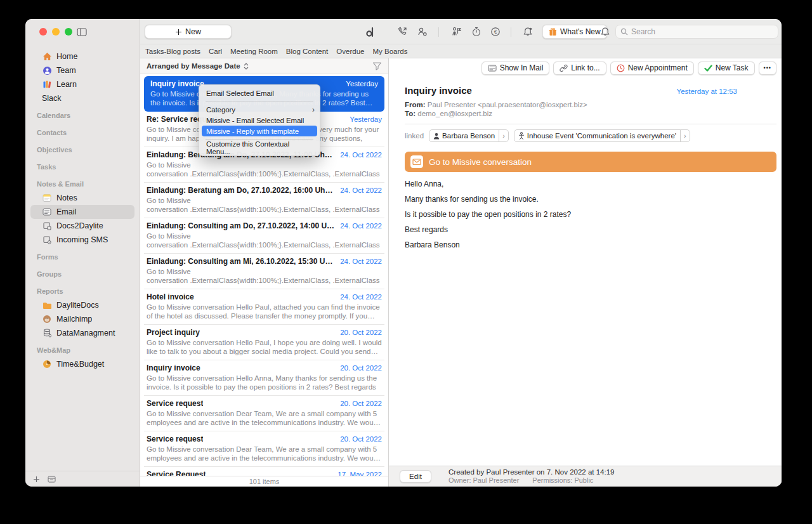 This screenshot has width=812, height=524. What do you see at coordinates (188, 32) in the screenshot?
I see `new-button: New` at bounding box center [188, 32].